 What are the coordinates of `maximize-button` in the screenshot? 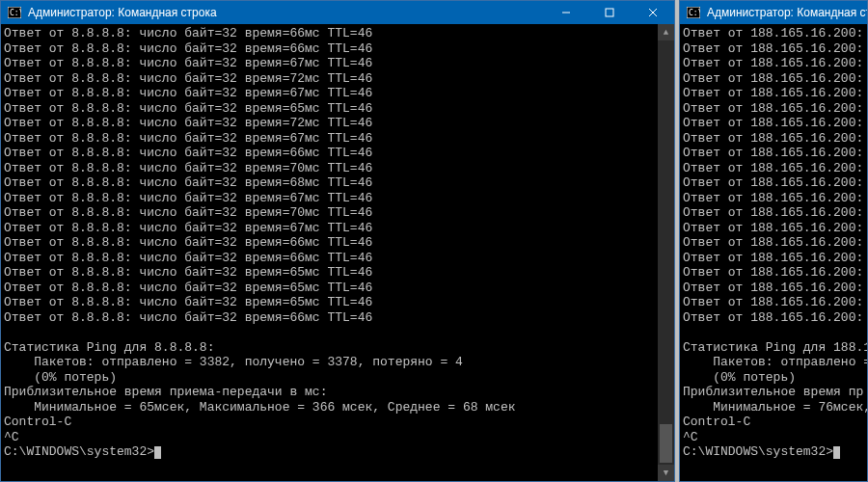 It's located at (610, 13).